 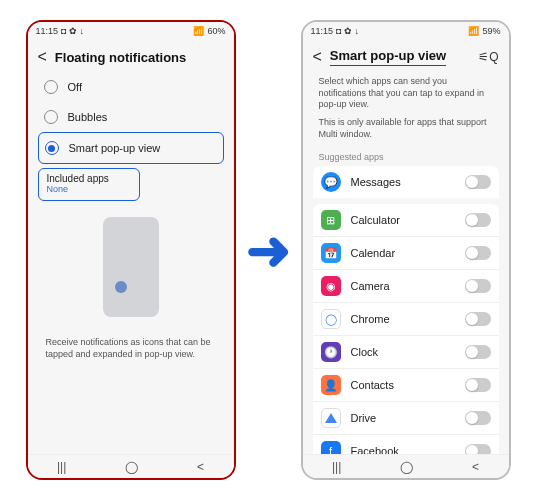 I want to click on app-row: 👤Contacts, so click(x=406, y=386).